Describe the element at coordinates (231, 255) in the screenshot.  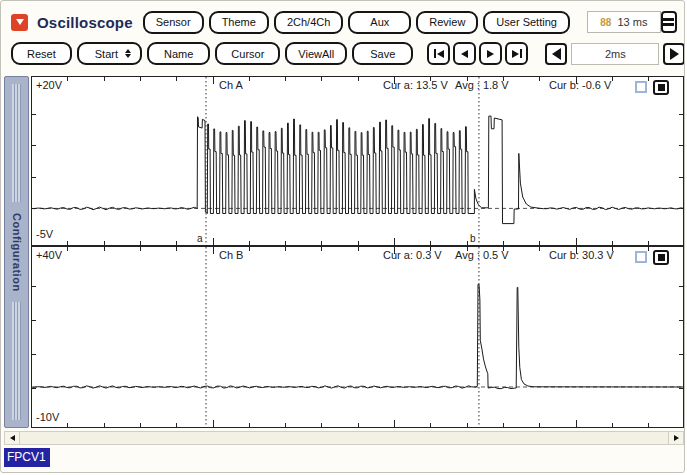
I see `chb-name-label: Ch B` at that location.